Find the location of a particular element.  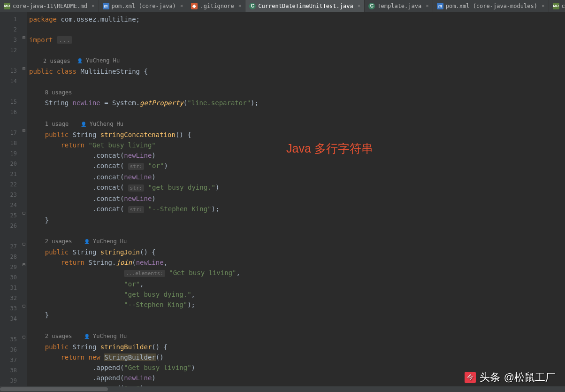

usages-inlay: 8 usages is located at coordinates (59, 92).